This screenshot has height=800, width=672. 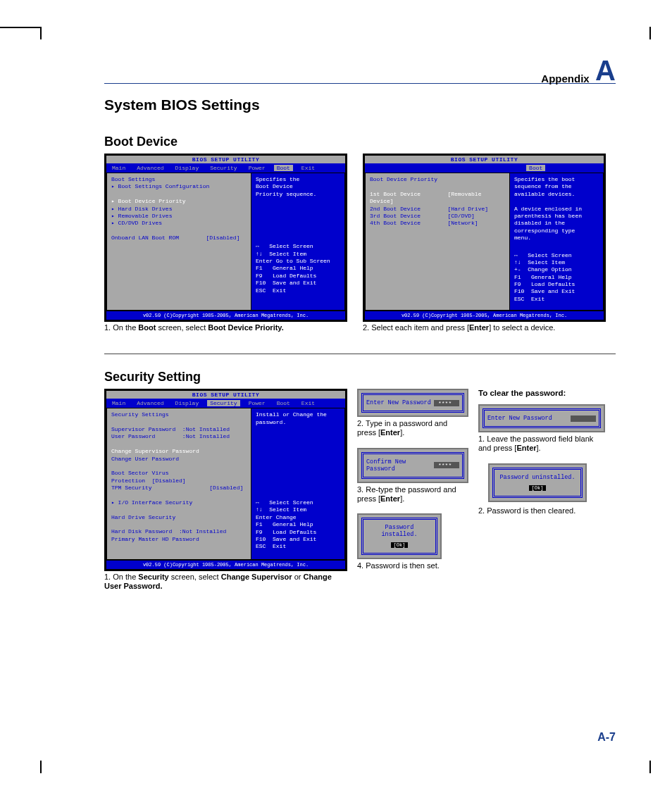 I want to click on user-password-row: User Password :Not Installed, so click(x=179, y=437).